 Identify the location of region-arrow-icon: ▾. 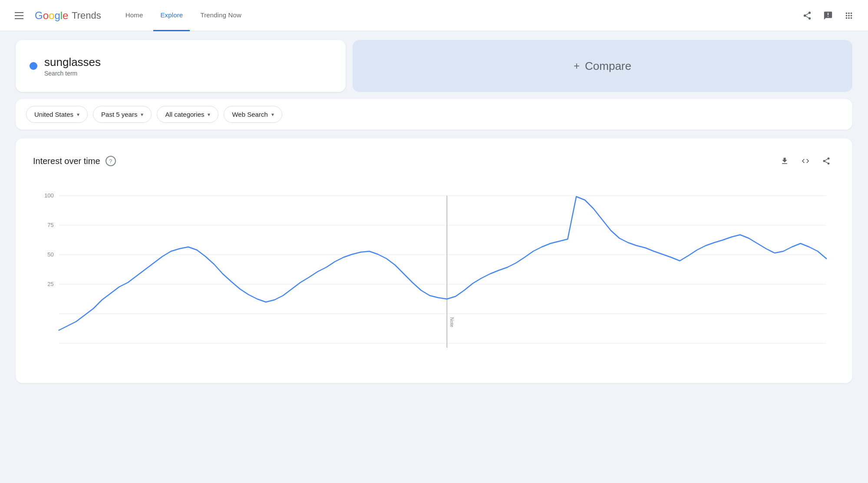
(78, 115).